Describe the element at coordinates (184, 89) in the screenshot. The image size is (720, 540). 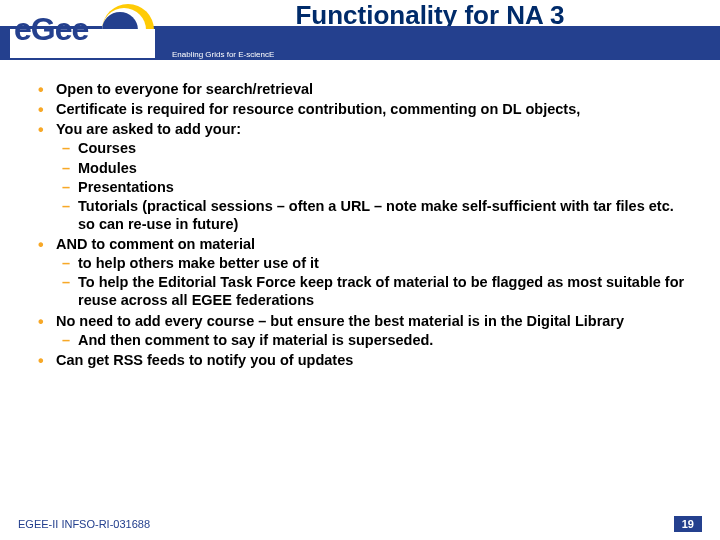
I see `bullet-text: Open to everyone for search/retrieval` at that location.